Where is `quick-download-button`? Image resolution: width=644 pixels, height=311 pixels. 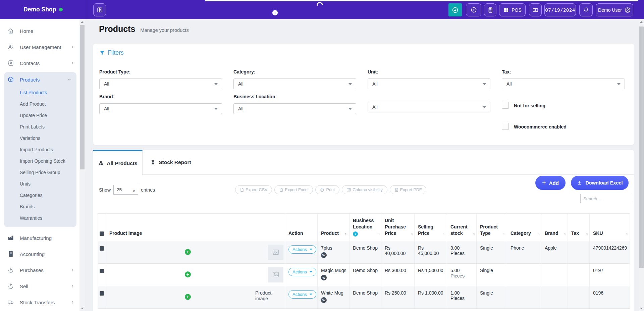
quick-download-button is located at coordinates (455, 10).